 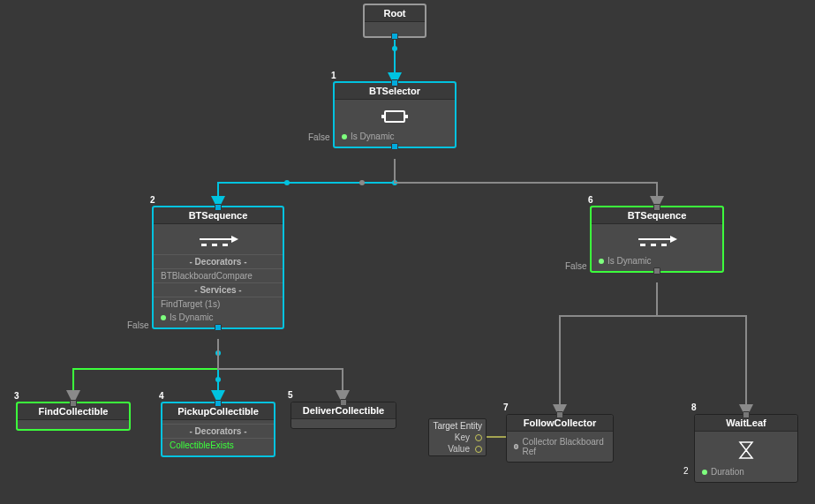 I want to click on node-waitleaf: 8 WaitLeaf Duration, so click(x=746, y=448).